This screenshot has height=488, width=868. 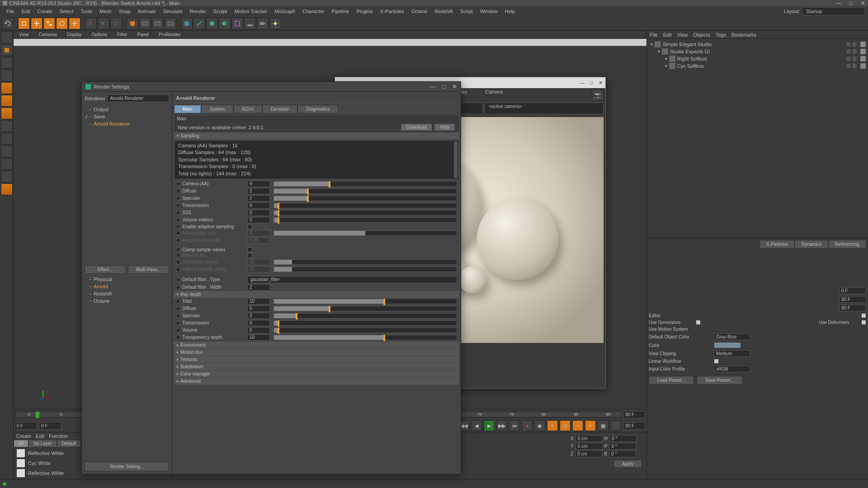 What do you see at coordinates (173, 11) in the screenshot?
I see `menu-simulate: Simulate` at bounding box center [173, 11].